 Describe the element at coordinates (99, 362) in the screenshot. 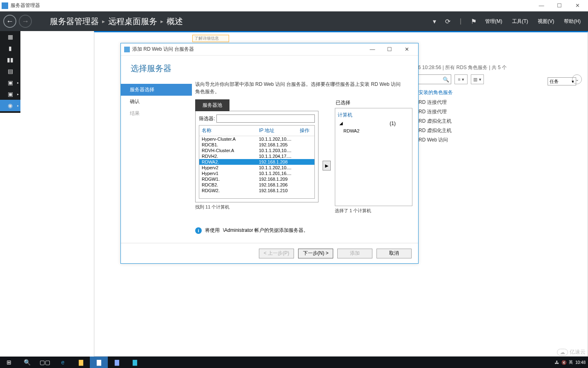

I see `servermanager-taskbar-icon: ▇` at that location.